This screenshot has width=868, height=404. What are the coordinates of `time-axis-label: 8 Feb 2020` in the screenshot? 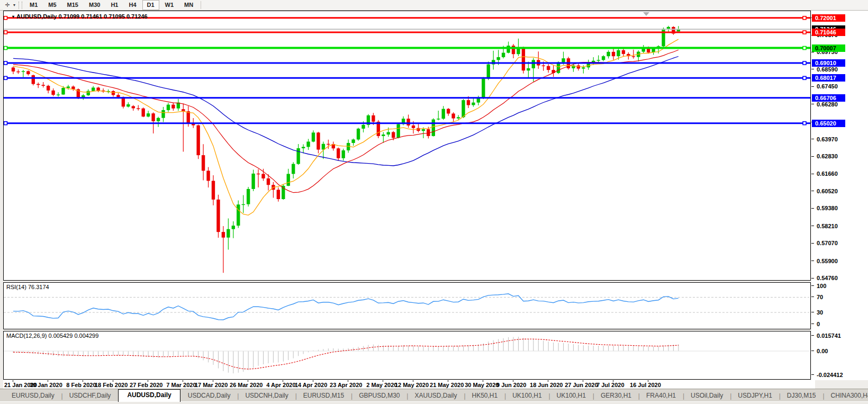 It's located at (81, 385).